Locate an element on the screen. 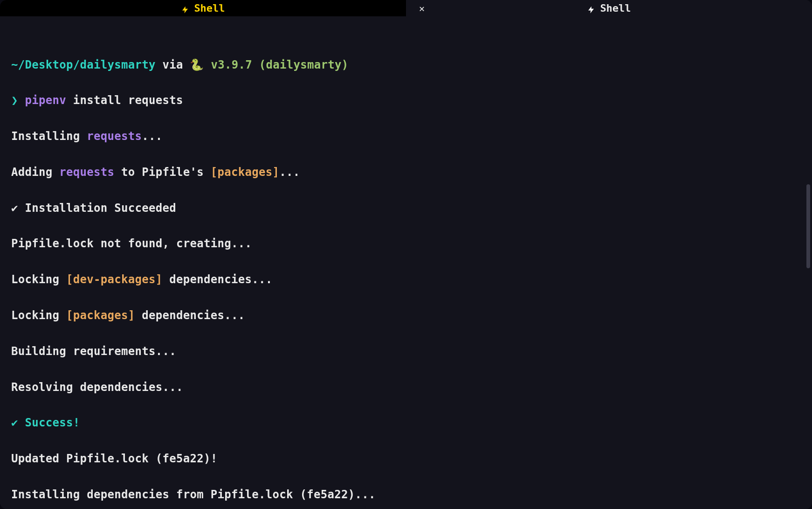 The width and height of the screenshot is (812, 509). tab-shell-inactive: ✕ Shell is located at coordinates (609, 8).